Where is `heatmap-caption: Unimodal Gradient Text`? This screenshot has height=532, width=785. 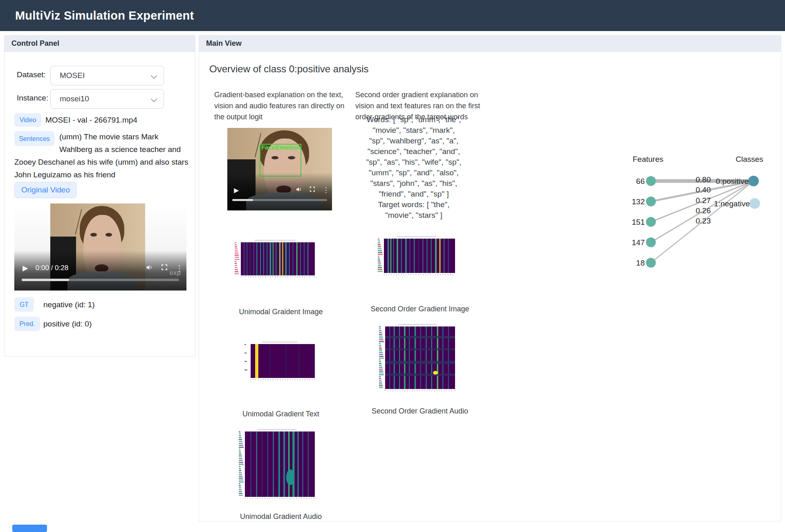
heatmap-caption: Unimodal Gradient Text is located at coordinates (281, 414).